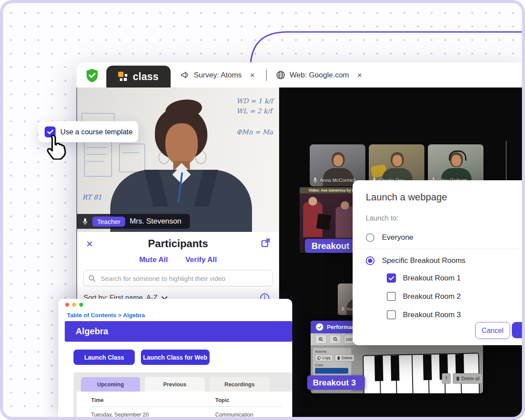  Describe the element at coordinates (391, 278) in the screenshot. I see `checkbox-checked-icon` at that location.